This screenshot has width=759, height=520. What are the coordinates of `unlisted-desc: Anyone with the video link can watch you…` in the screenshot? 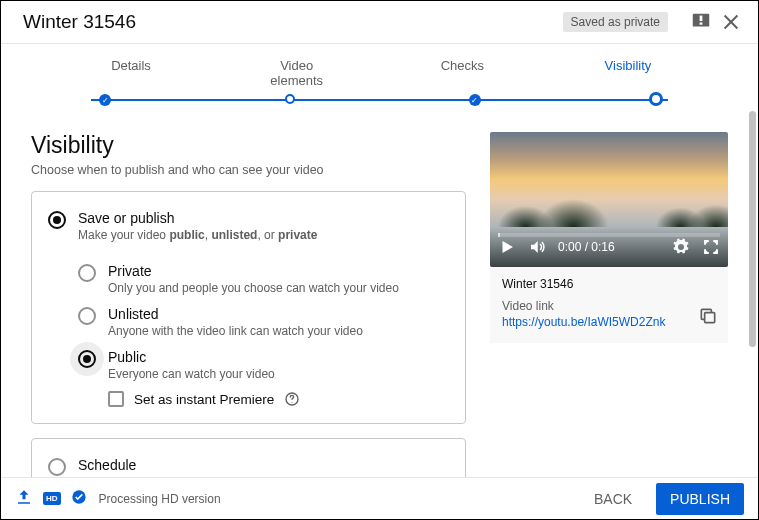 It's located at (236, 331).